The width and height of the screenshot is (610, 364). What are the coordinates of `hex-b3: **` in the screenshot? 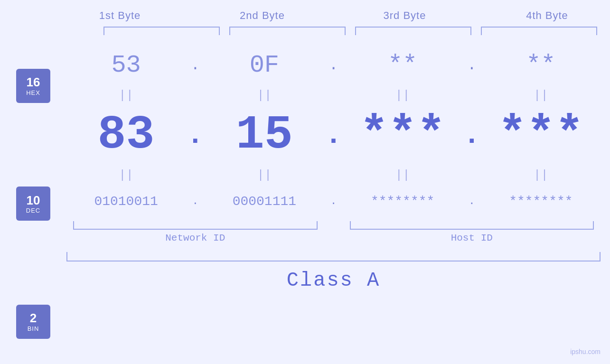 It's located at (403, 65).